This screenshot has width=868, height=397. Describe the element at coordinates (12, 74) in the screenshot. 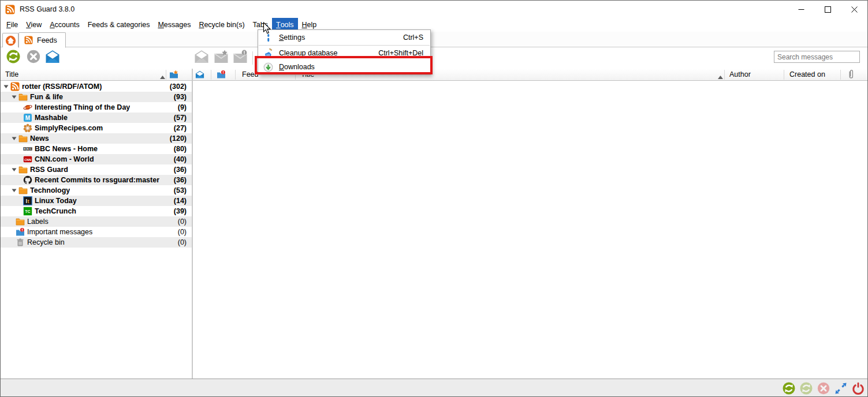

I see `feeds-header-title: Title` at that location.